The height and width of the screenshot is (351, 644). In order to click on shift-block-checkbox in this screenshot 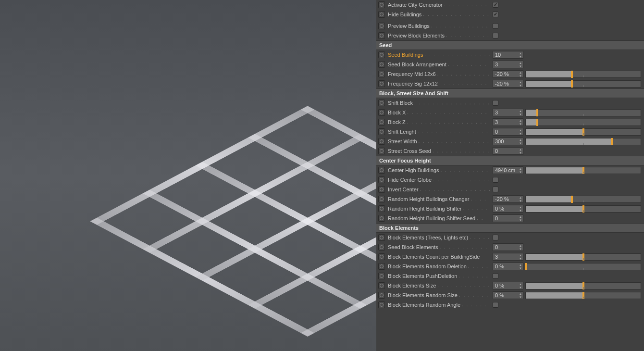, I will do `click(495, 103)`.